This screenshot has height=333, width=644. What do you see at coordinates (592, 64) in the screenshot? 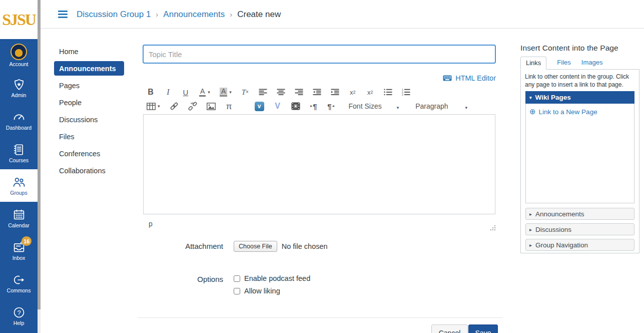
I see `tab-images: Images` at bounding box center [592, 64].